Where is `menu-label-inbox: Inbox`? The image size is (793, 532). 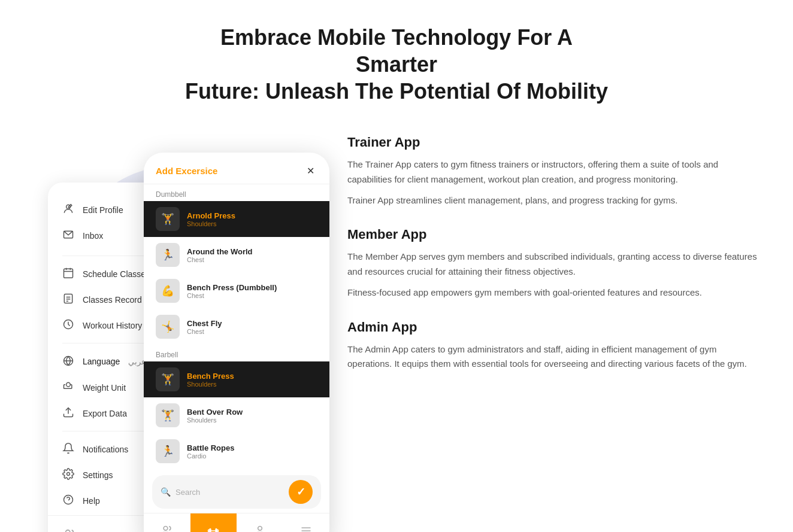
menu-label-inbox: Inbox is located at coordinates (93, 236).